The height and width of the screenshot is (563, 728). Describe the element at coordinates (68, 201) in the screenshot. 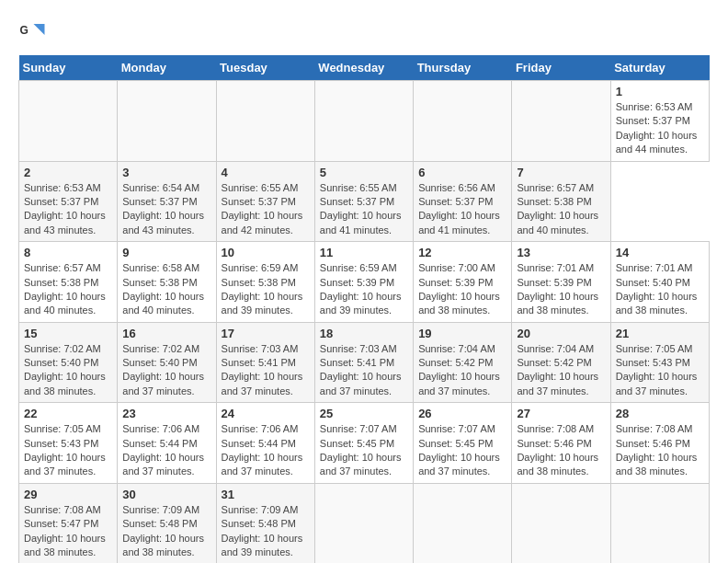

I see `calendar-cell: 2Sunrise: 6:53 AM Sunset: 5:37 PM Daylig…` at that location.